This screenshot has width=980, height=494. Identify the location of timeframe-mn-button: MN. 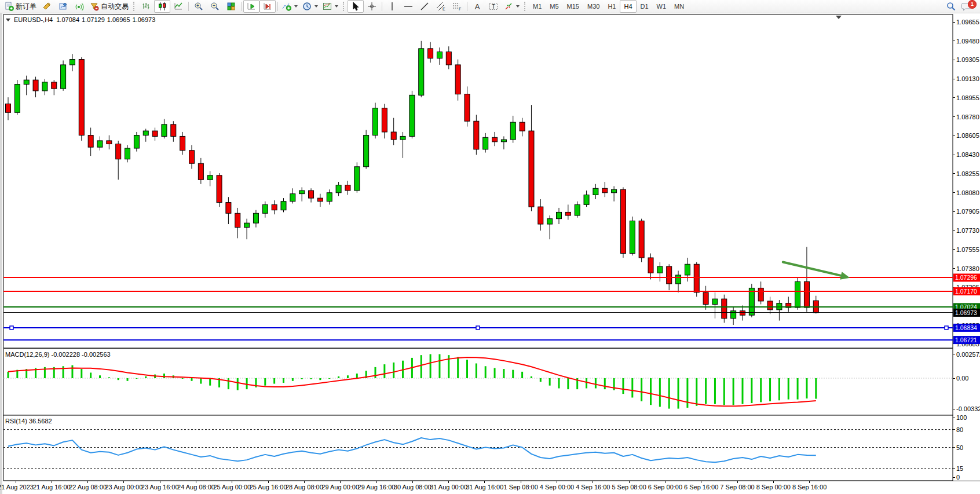
(679, 6).